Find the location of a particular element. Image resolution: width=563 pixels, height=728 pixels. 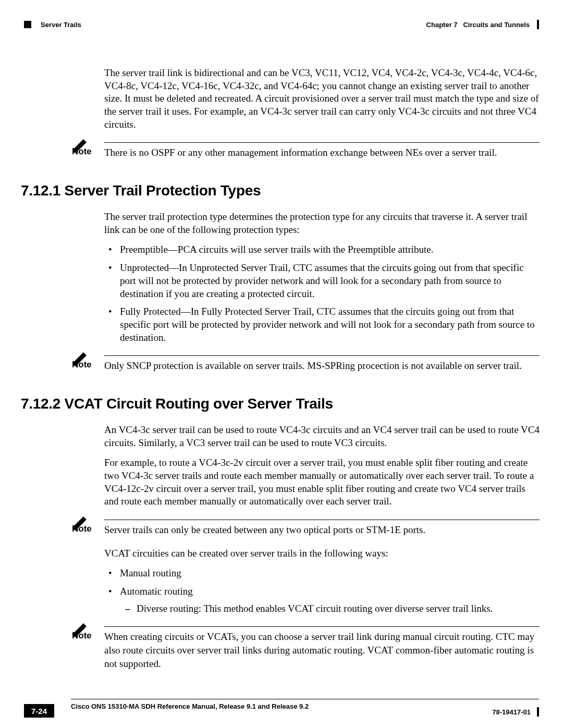

section2-para2: For example, to route a VC4-3c-2v circui… is located at coordinates (322, 483).